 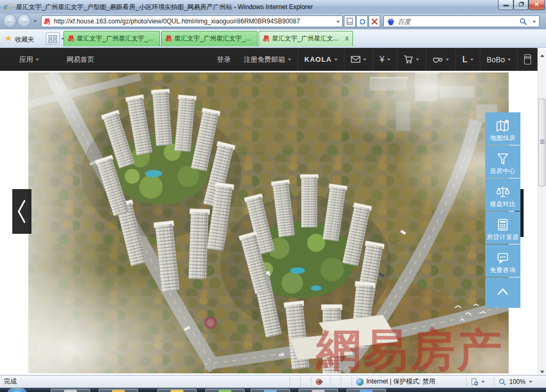 I want to click on status-bar: 完成 Internet | 保护模式: 禁用 1, so click(x=273, y=381).